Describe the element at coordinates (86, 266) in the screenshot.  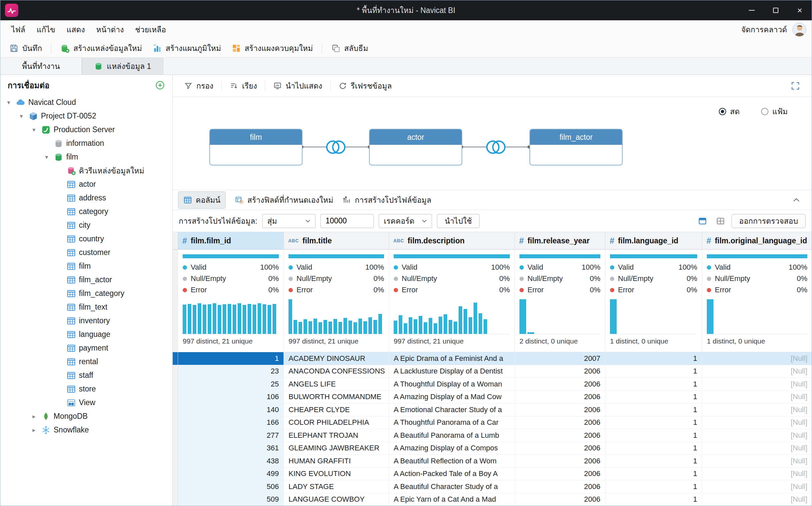
I see `tree-item: film` at that location.